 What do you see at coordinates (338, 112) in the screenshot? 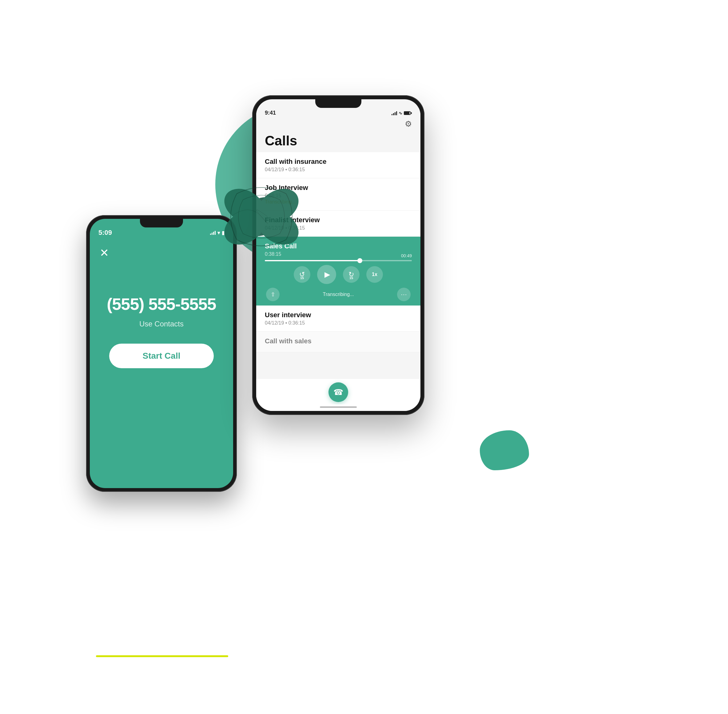
I see `phone-right-status-bar: 9:41 ∿` at bounding box center [338, 112].